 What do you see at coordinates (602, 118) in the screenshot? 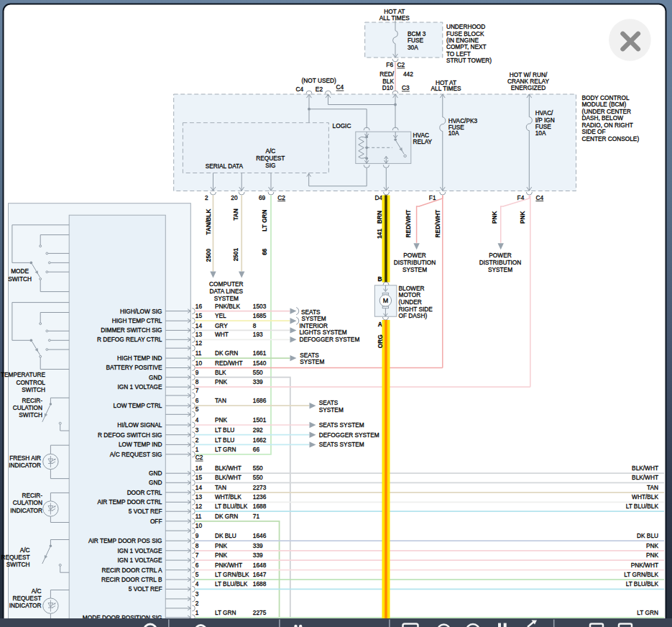
I see `svg-text: DASH, BELOW` at bounding box center [602, 118].